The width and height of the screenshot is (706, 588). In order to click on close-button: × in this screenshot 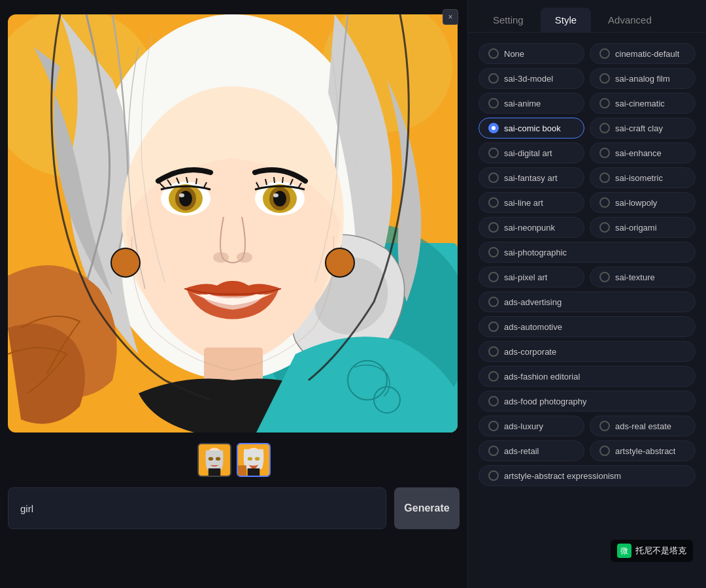, I will do `click(450, 17)`.